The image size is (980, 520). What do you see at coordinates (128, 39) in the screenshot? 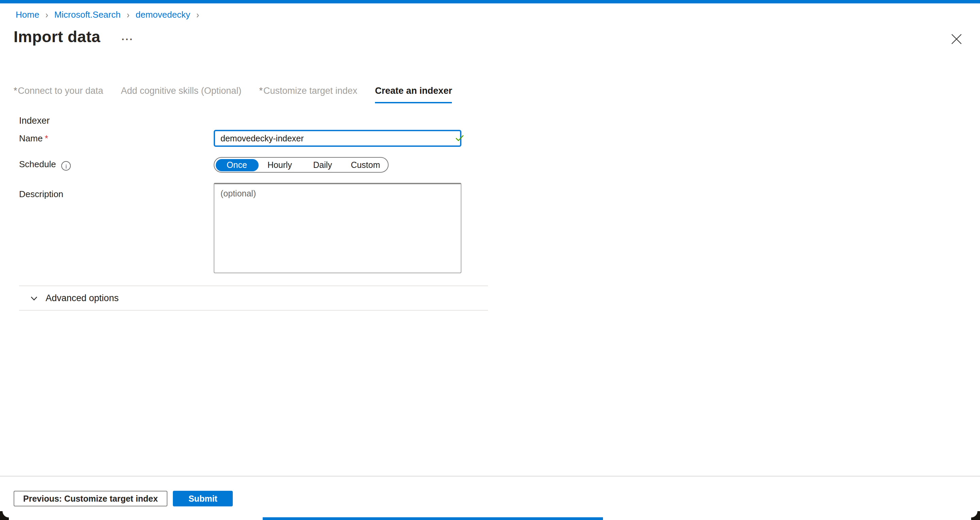
I see `more-options-icon: ···` at bounding box center [128, 39].